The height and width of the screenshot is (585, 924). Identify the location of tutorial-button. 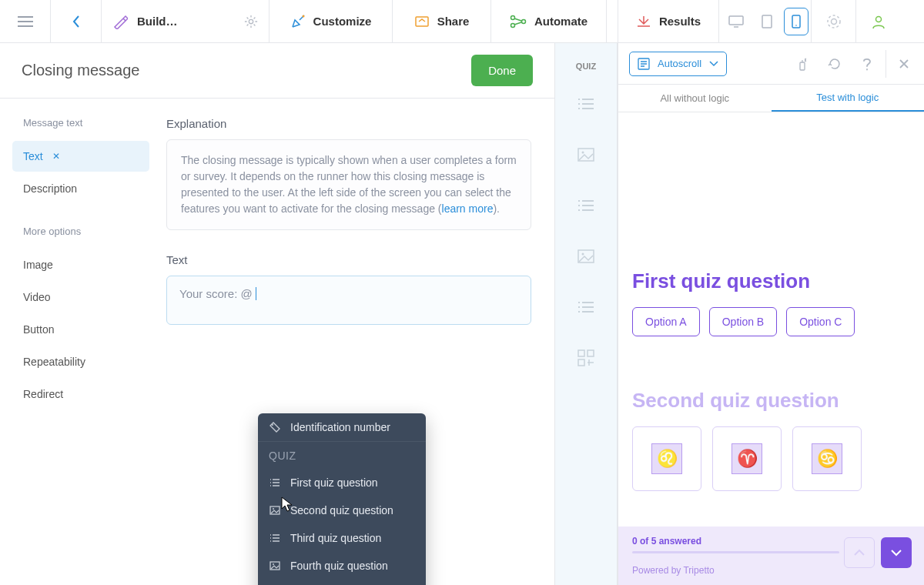
(834, 22).